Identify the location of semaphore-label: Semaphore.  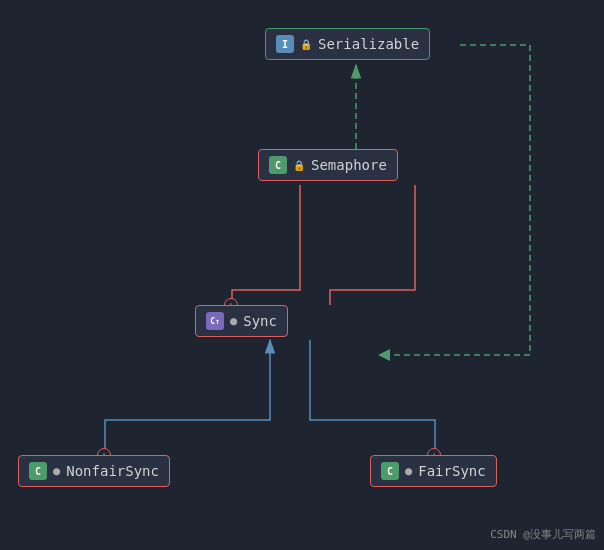
(349, 165).